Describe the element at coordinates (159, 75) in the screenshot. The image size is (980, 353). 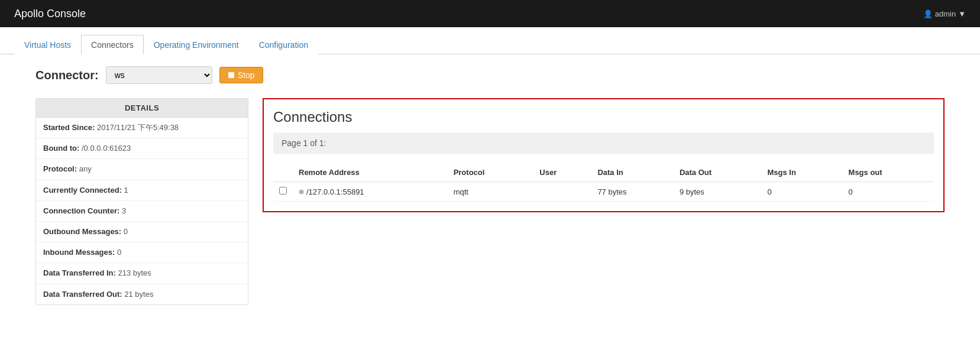
I see `connector-select: ws` at that location.